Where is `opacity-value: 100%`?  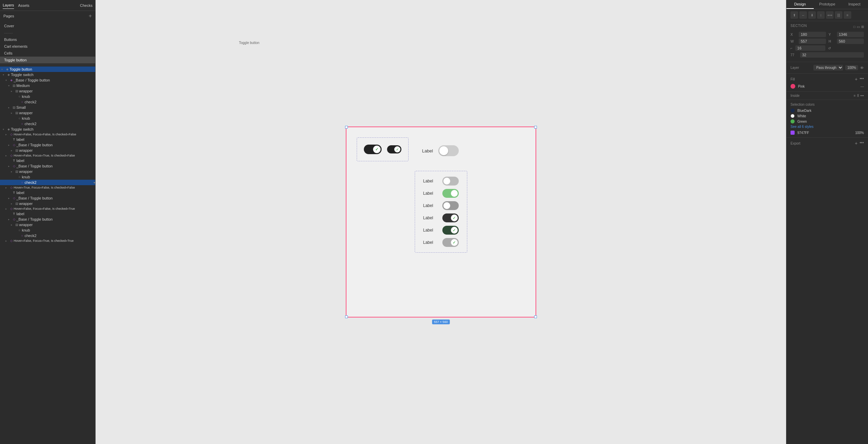 opacity-value: 100% is located at coordinates (852, 68).